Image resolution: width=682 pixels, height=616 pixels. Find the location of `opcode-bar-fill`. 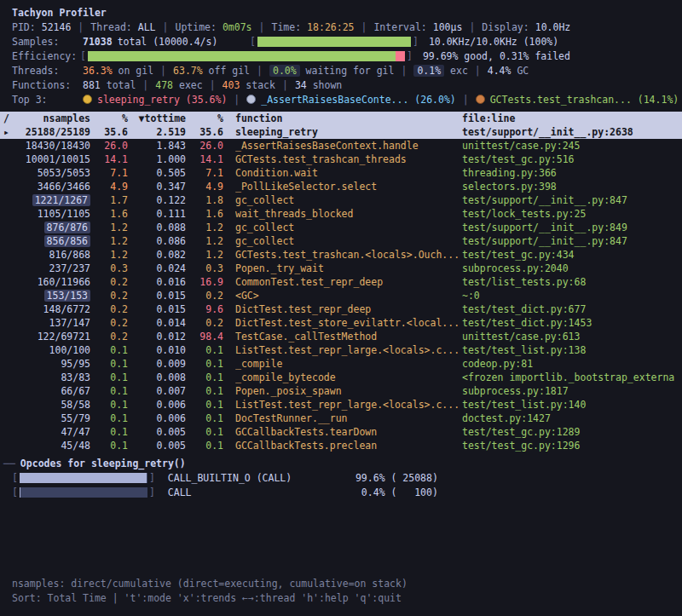

opcode-bar-fill is located at coordinates (20, 492).